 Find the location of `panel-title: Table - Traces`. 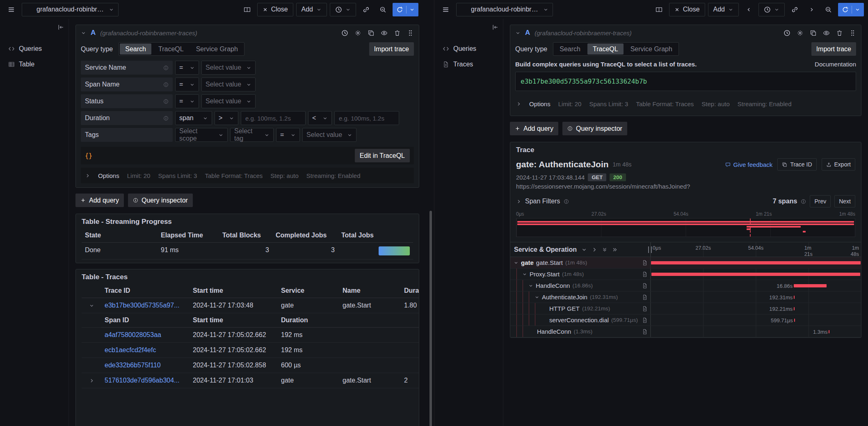

panel-title: Table - Traces is located at coordinates (247, 276).